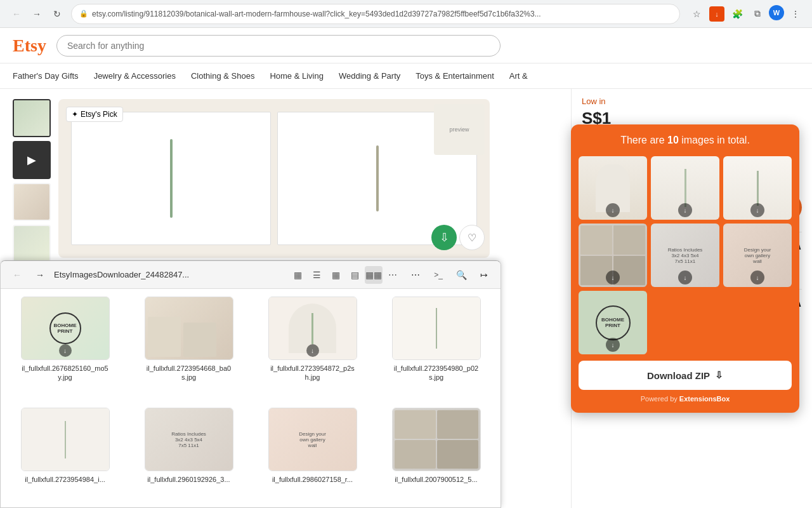 The image size is (812, 508). What do you see at coordinates (37, 14) in the screenshot?
I see `browser-nav-buttons: ← → ↻` at bounding box center [37, 14].